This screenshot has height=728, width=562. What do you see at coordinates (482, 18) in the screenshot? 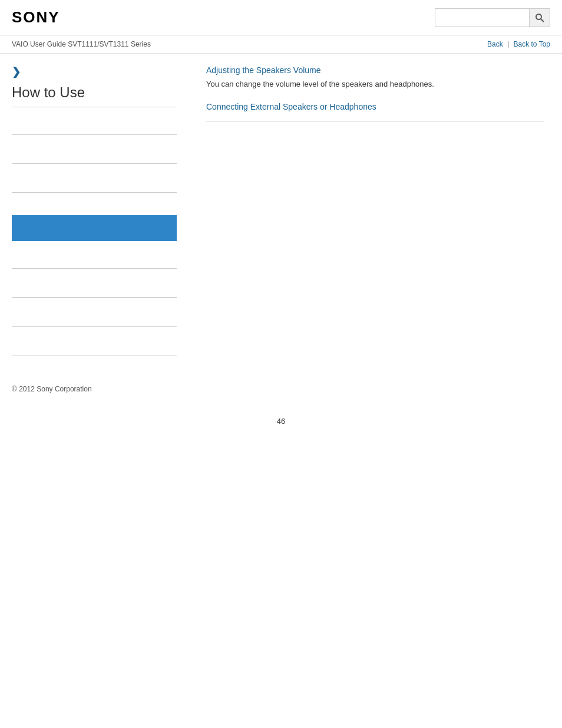
I see `search-input` at bounding box center [482, 18].